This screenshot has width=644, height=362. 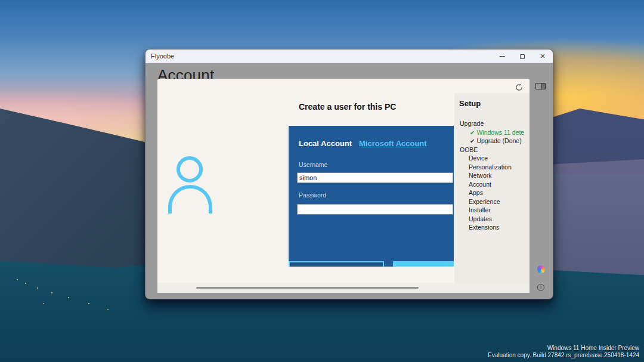 I want to click on maximize-icon, so click(x=522, y=57).